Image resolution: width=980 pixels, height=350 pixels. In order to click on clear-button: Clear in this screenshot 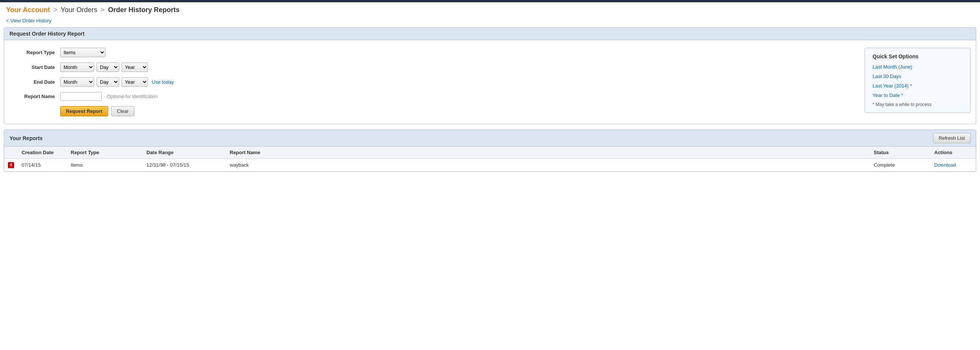, I will do `click(123, 111)`.